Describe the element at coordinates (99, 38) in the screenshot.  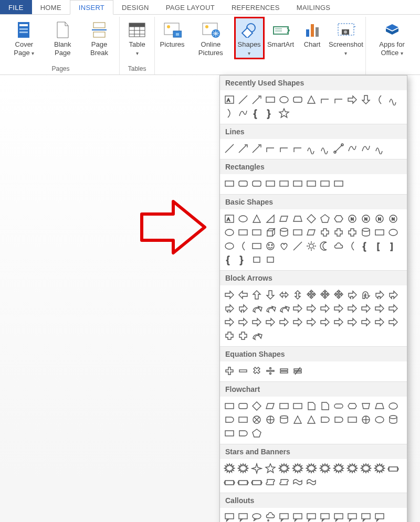
I see `page-break-button: Page Break` at that location.